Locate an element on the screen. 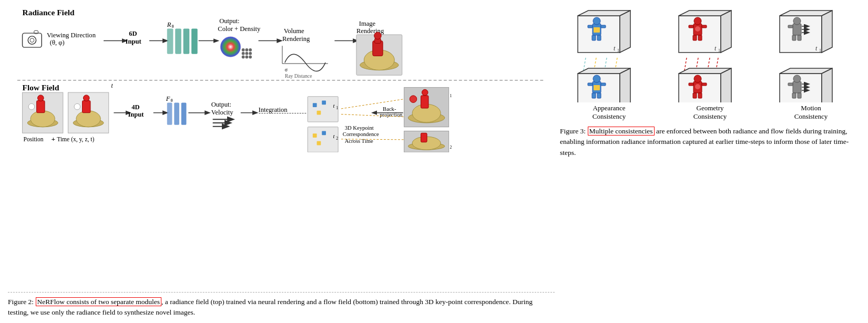 The image size is (868, 323). svg-text: Flow Field is located at coordinates (41, 87).